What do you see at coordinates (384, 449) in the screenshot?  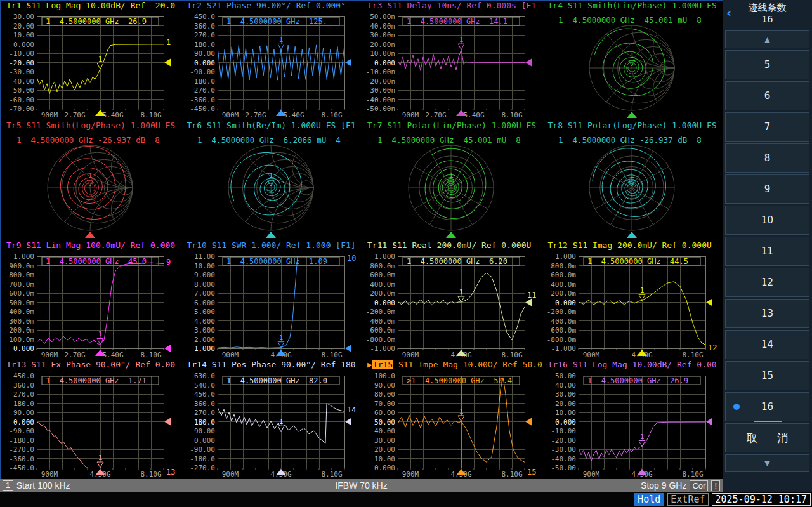 I see `y-axis-label: 20.00` at bounding box center [384, 449].